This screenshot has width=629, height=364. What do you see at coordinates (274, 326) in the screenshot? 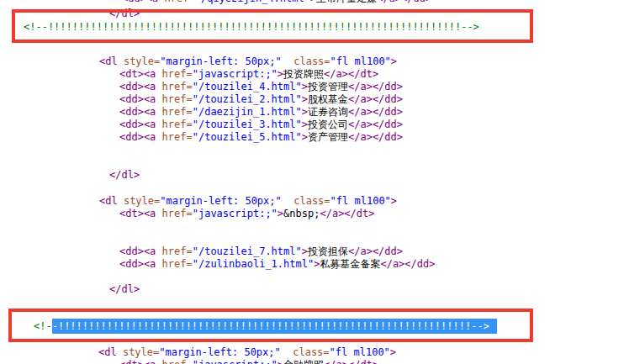
I see `selected-text: -!!!!!!!!!!!!!!!!!!!!!!!!!!!!!!!!!!!!!!!…` at bounding box center [274, 326].